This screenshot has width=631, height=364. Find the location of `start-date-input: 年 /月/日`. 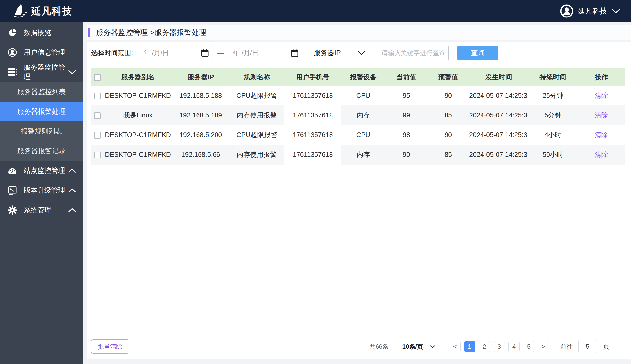

start-date-input: 年 /月/日 is located at coordinates (176, 53).